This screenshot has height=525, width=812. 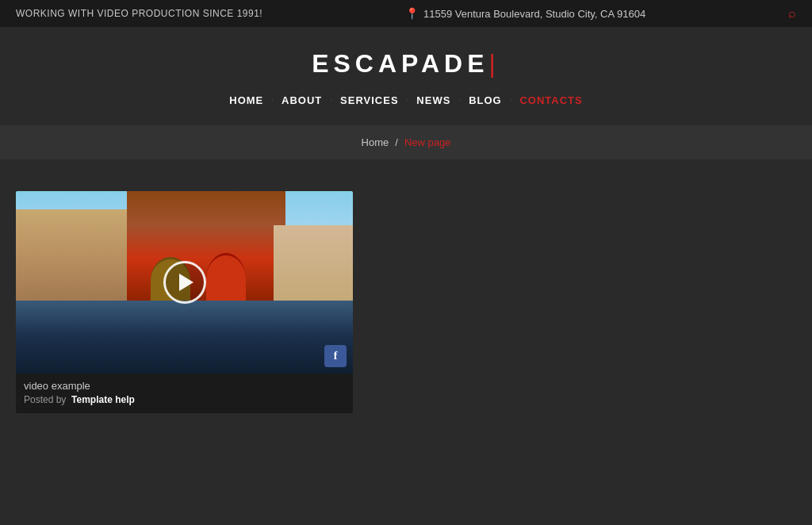 I want to click on search-icon: ⌕, so click(x=792, y=13).